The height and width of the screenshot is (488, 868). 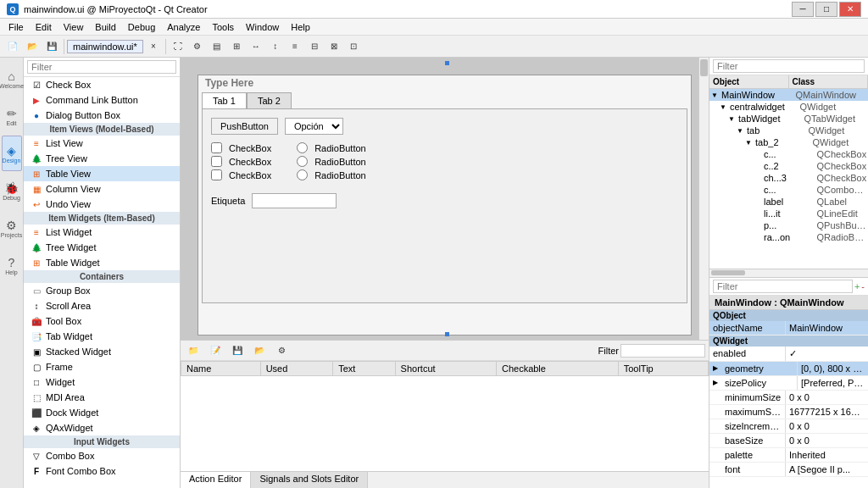 What do you see at coordinates (12, 153) in the screenshot?
I see `mode-design: ◈ Design` at bounding box center [12, 153].